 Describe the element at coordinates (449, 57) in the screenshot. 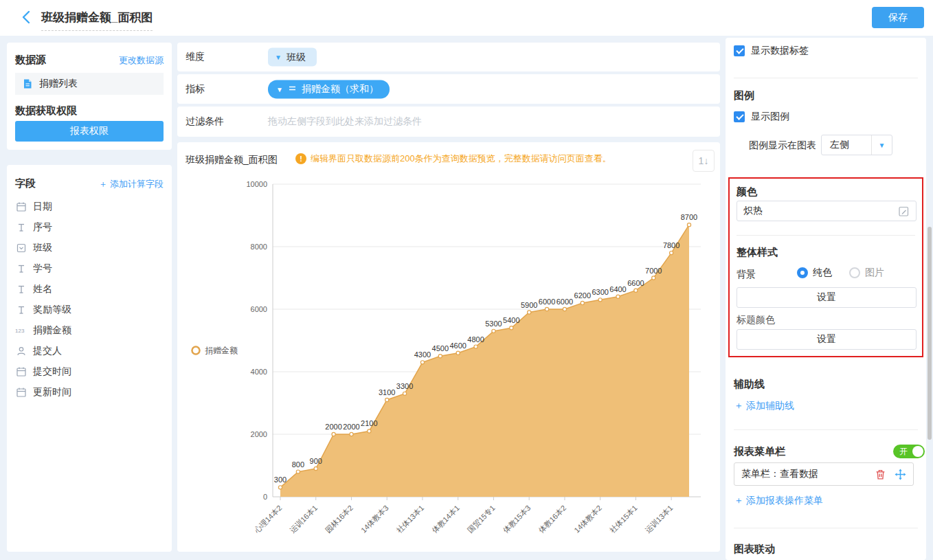

I see `dimension-row: 维度 ▼ 班级` at that location.